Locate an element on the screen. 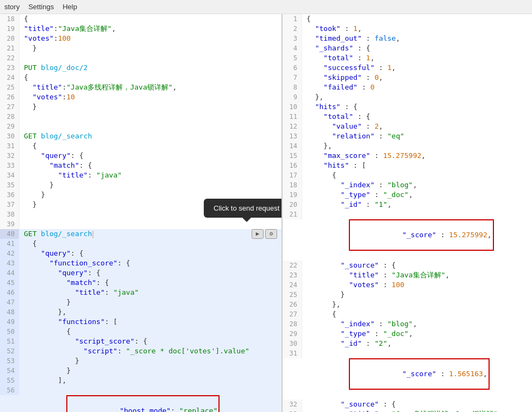 The width and height of the screenshot is (532, 412). table-row: 30 GET blog/_search is located at coordinates (141, 136).